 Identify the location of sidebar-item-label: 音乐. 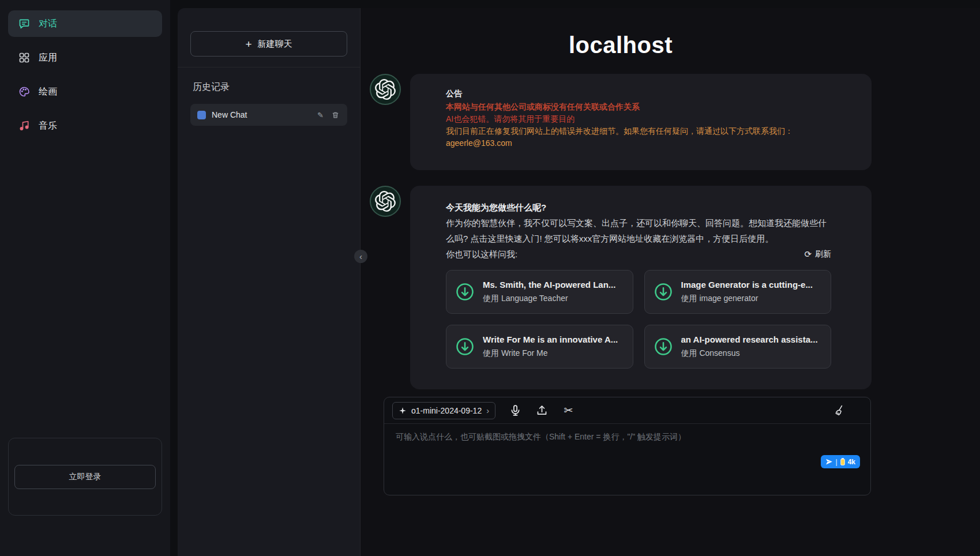
(48, 126).